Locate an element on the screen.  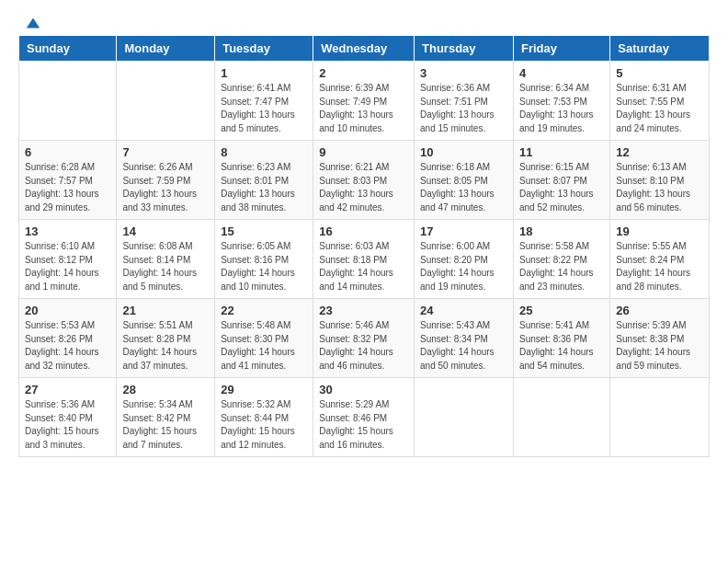
calendar-day-cell: 29Sunrise: 5:32 AMSunset: 8:44 PMDayligh… is located at coordinates (265, 418).